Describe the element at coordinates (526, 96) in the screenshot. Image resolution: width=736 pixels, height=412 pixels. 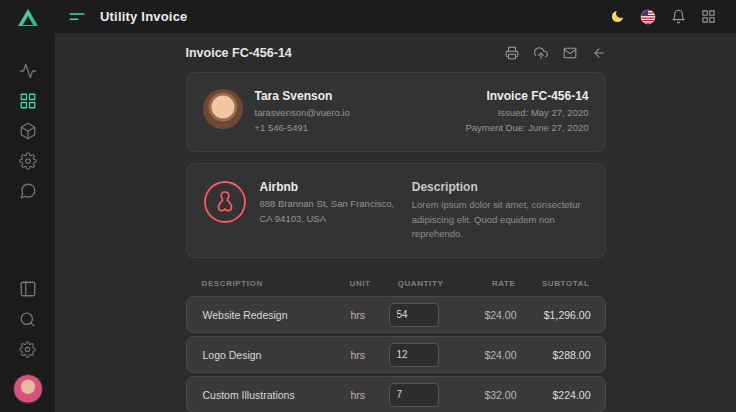
I see `invoice-number: Invoice FC-456-14` at that location.